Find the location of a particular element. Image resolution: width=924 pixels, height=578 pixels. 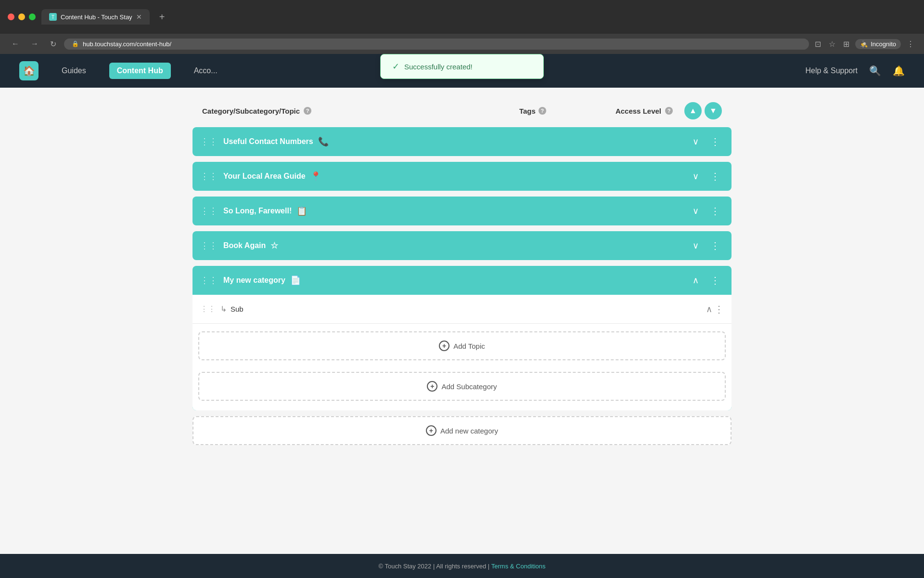

sort-buttons: ▲ ▼ is located at coordinates (703, 111).